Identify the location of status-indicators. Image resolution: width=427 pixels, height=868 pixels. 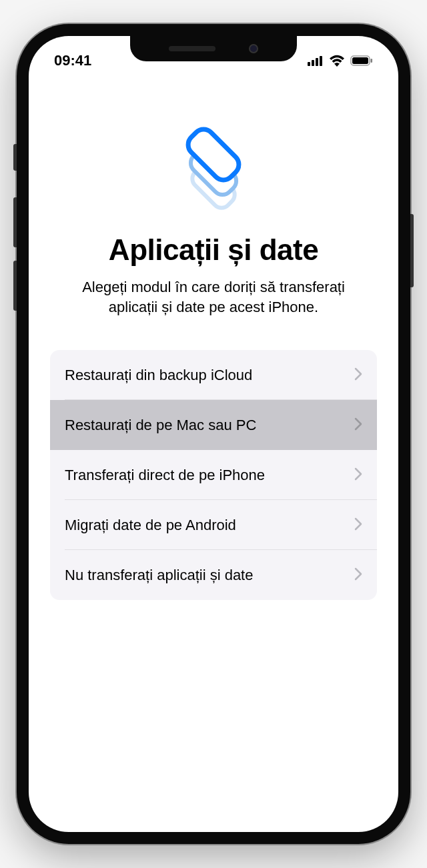
(340, 61).